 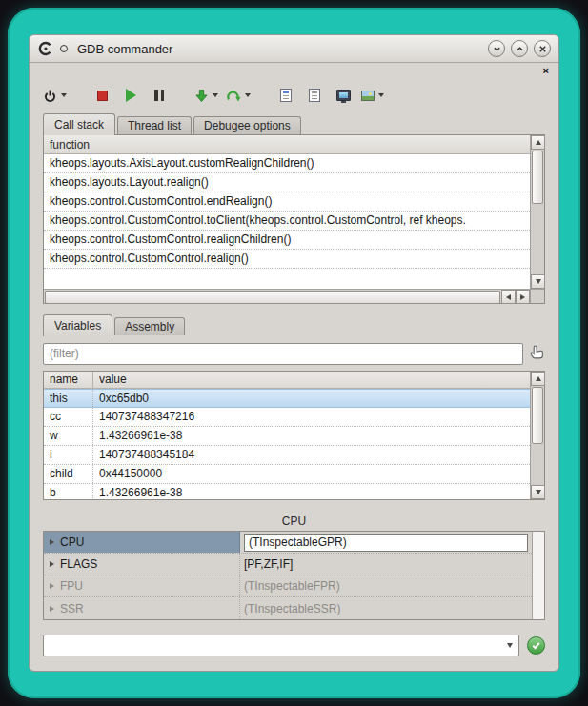 I want to click on cpu-row-label: FPU, so click(x=71, y=586).